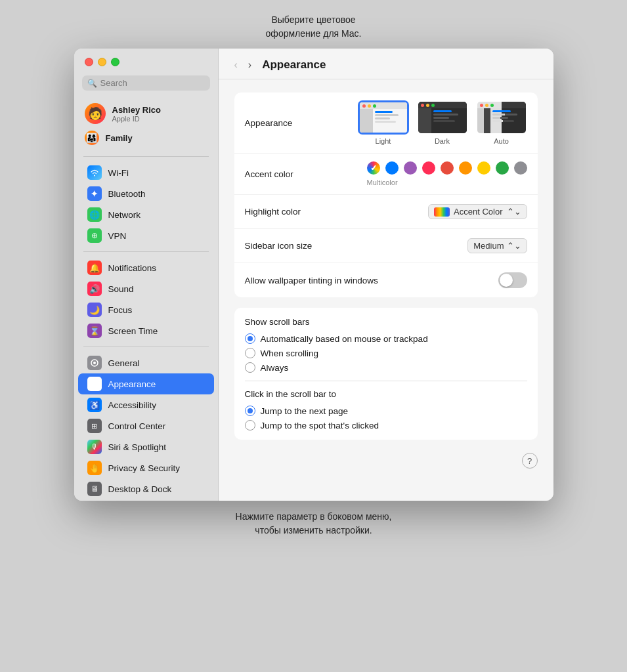 This screenshot has height=672, width=627. What do you see at coordinates (386, 411) in the screenshot?
I see `click-next-page-option: Jump to the next page` at bounding box center [386, 411].